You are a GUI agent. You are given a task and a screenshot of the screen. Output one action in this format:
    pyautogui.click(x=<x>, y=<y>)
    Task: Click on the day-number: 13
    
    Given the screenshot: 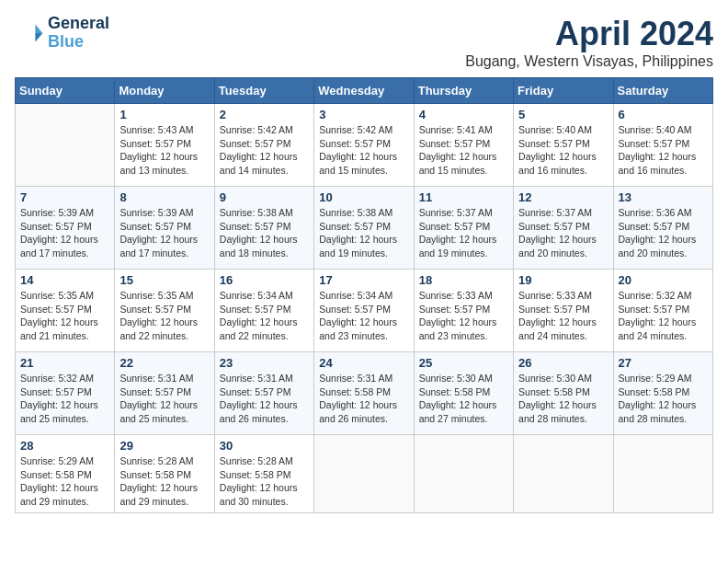 What is the action you would take?
    pyautogui.click(x=664, y=197)
    